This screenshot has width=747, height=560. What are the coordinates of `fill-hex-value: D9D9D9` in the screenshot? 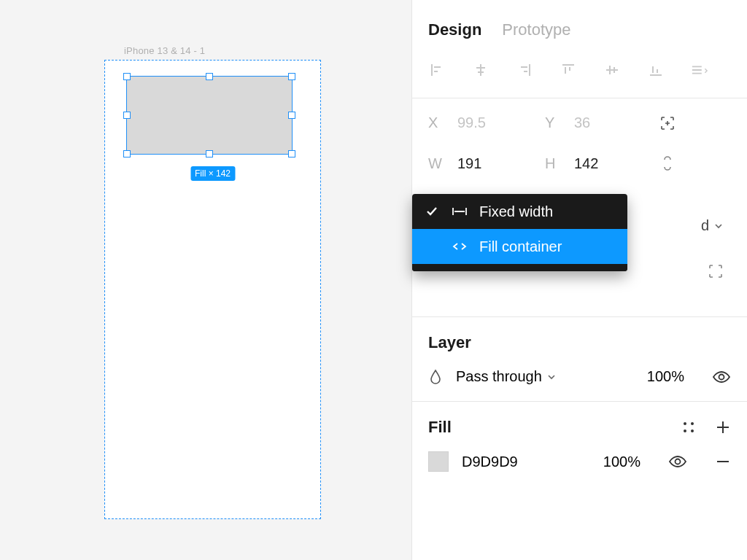 It's located at (512, 462).